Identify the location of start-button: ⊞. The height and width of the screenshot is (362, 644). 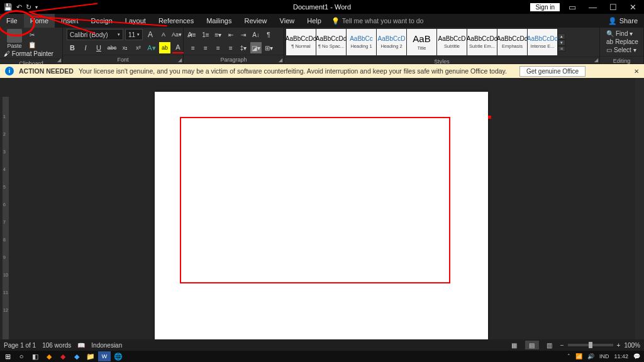
(8, 356).